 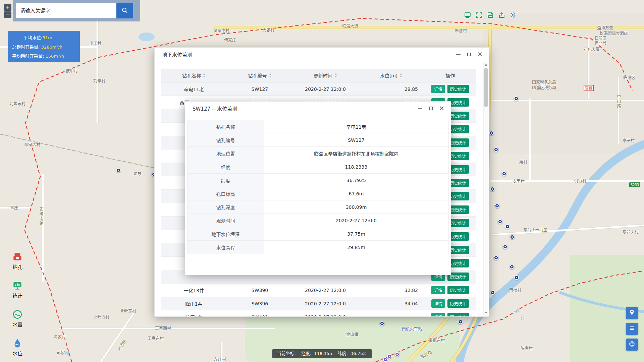 I want to click on legend-item-level: 水位, so click(x=17, y=347).